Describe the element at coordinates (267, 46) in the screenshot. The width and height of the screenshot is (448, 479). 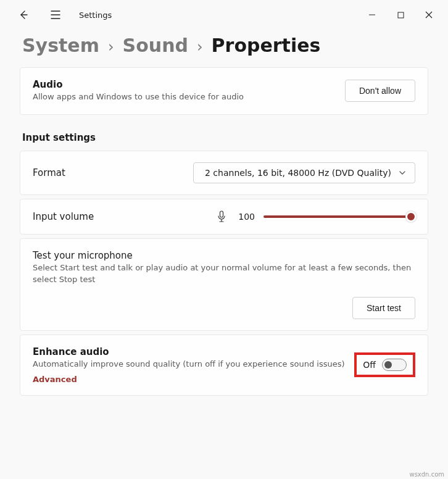
I see `breadcrumb-properties: Properties` at that location.